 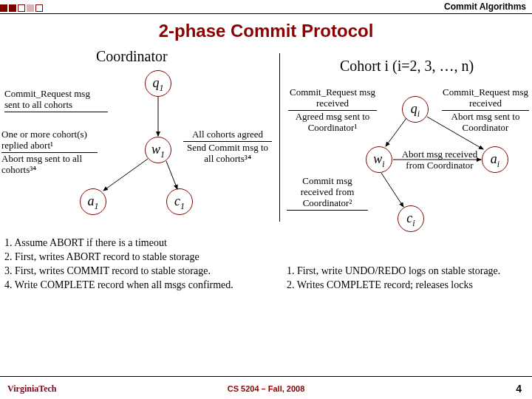 What do you see at coordinates (485, 111) in the screenshot?
I see `trans-qi-ai: Commit_Request msg received Abort msg se…` at bounding box center [485, 111].